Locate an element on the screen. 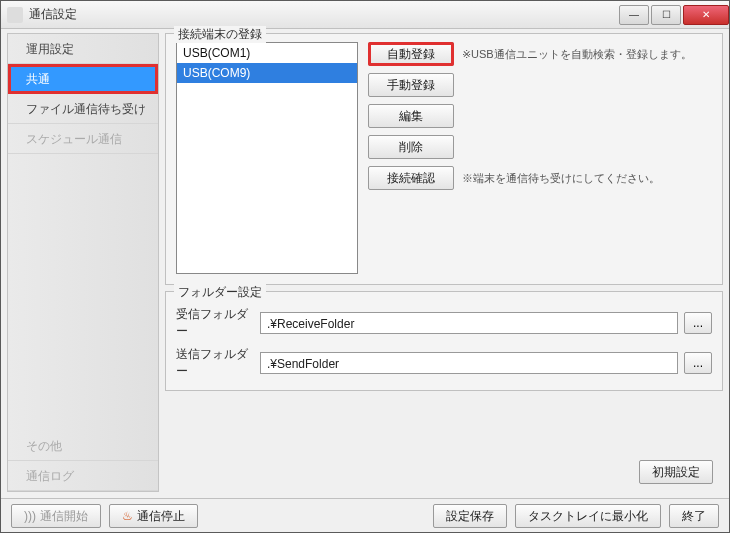  auto-hint: ※USB通信ユニットを自動検索・登録します。 is located at coordinates (577, 54).